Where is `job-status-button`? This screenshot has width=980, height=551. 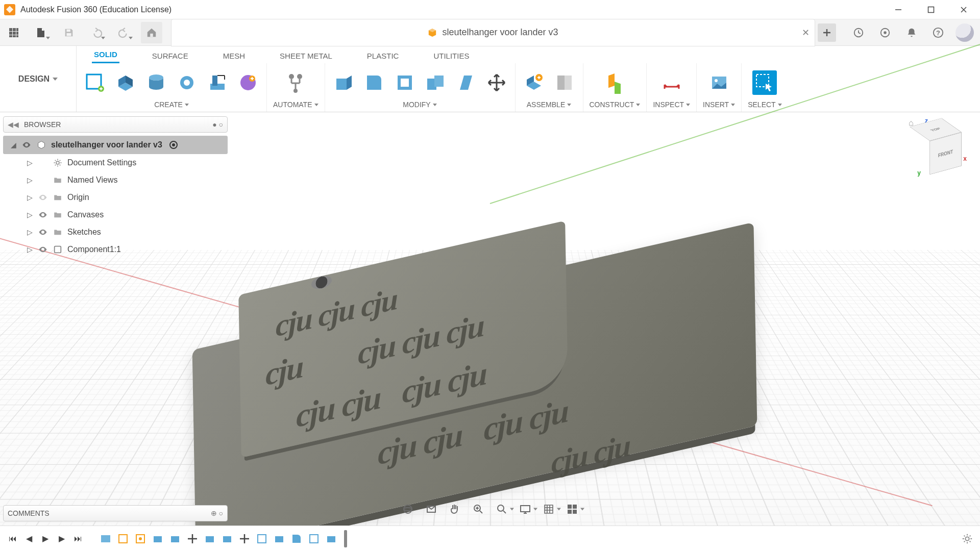 job-status-button is located at coordinates (885, 33).